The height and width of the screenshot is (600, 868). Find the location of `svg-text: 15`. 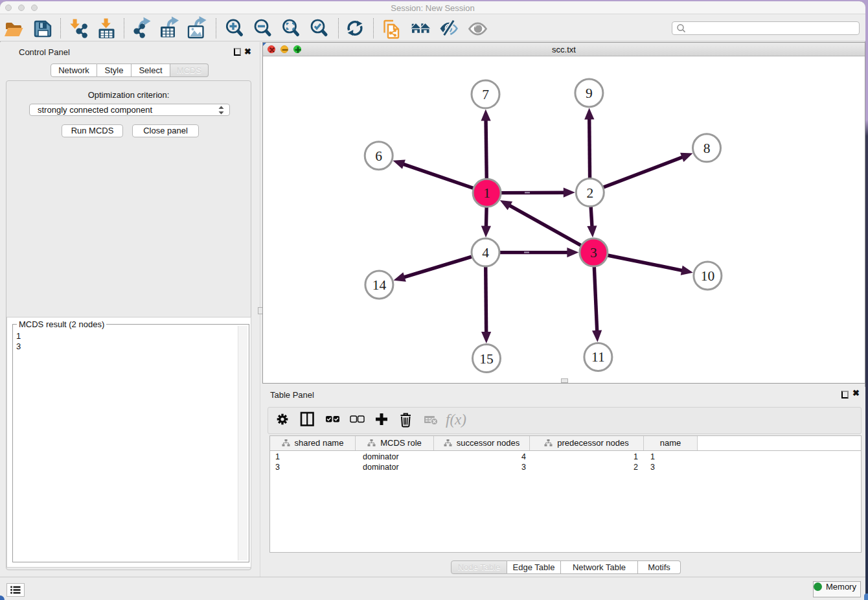

svg-text: 15 is located at coordinates (486, 359).